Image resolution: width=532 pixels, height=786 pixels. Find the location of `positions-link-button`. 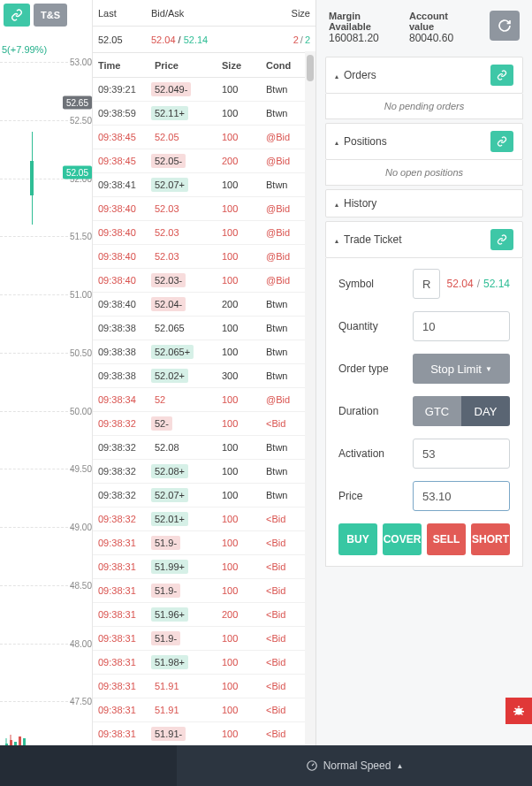

positions-link-button is located at coordinates (502, 141).